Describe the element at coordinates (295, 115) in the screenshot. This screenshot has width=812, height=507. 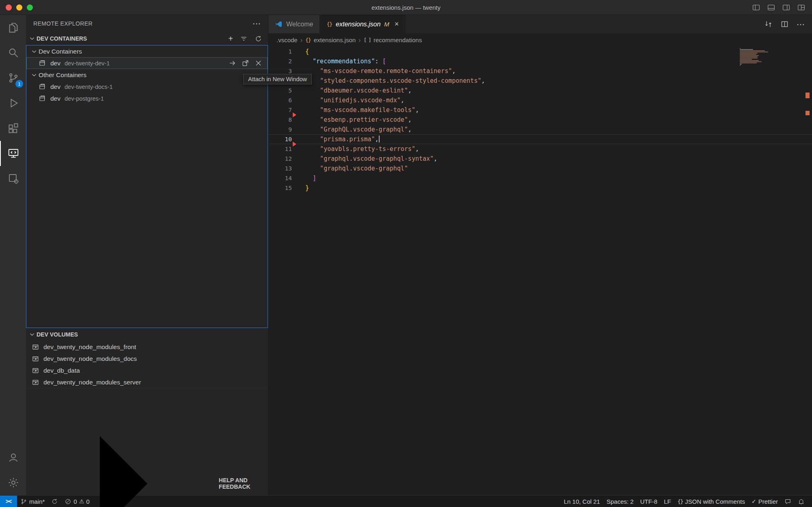
I see `git-deleted-lines-marker` at that location.